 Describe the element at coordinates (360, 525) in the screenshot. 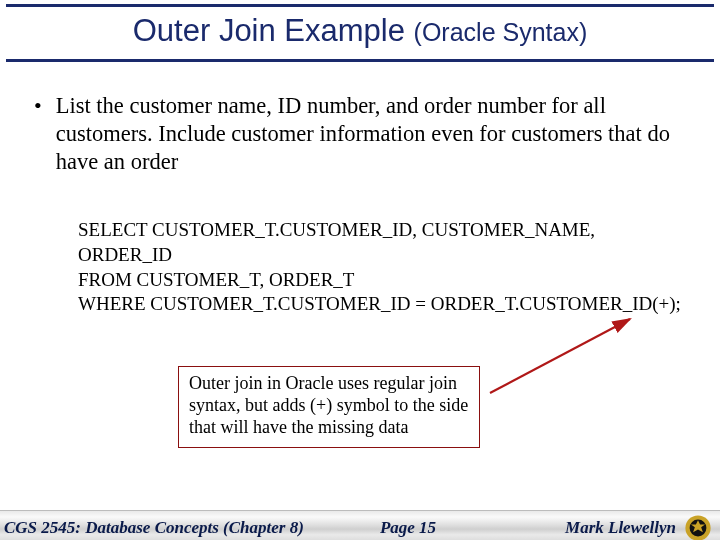

I see `footer-bar: CGS 2545: Database Concepts (Chapter 8) …` at that location.